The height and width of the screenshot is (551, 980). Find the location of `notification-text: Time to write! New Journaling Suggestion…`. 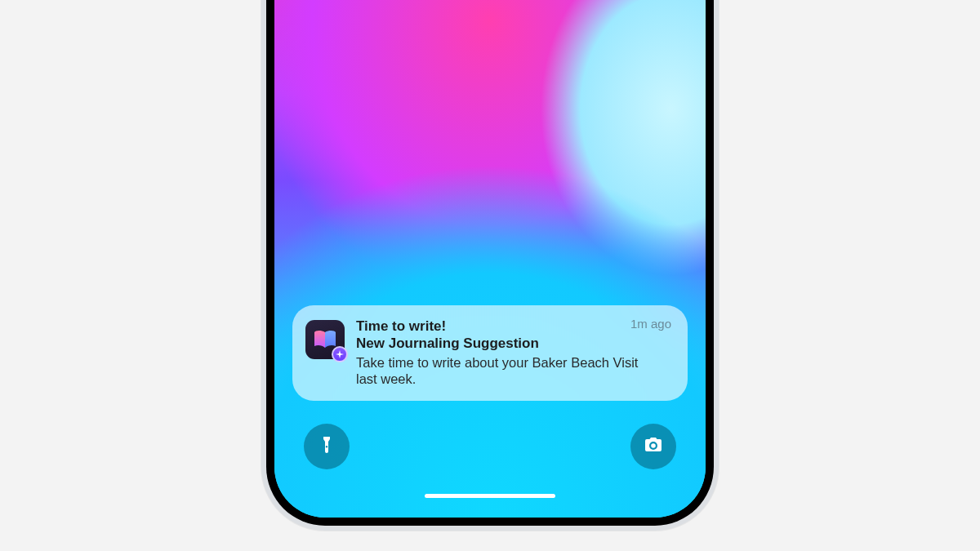

notification-text: Time to write! New Journaling Suggestion… is located at coordinates (514, 353).